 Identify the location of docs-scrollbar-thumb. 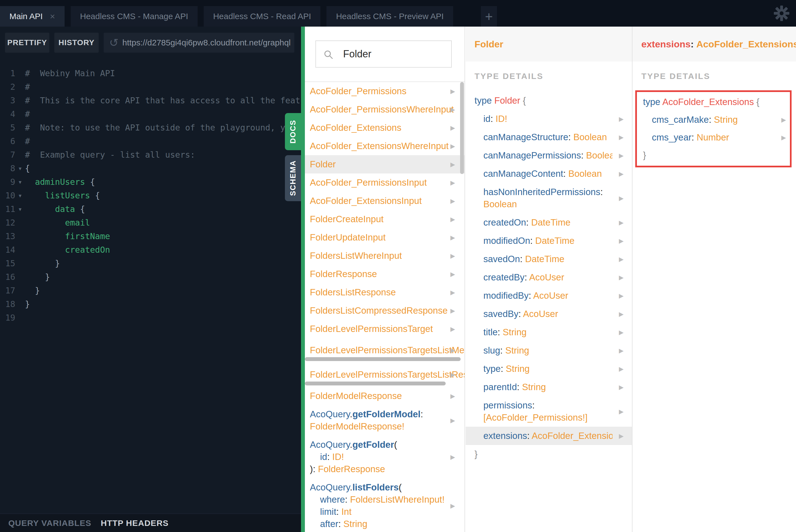
(462, 128).